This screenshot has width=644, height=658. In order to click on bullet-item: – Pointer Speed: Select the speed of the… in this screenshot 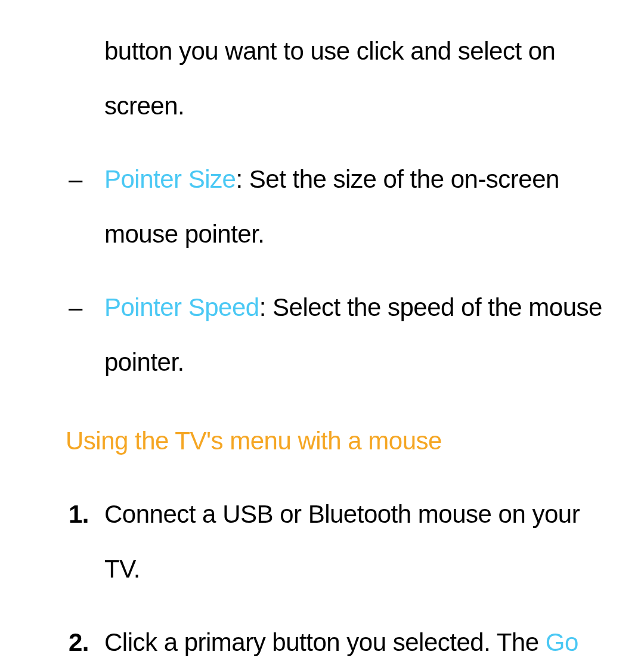, I will do `click(339, 335)`.